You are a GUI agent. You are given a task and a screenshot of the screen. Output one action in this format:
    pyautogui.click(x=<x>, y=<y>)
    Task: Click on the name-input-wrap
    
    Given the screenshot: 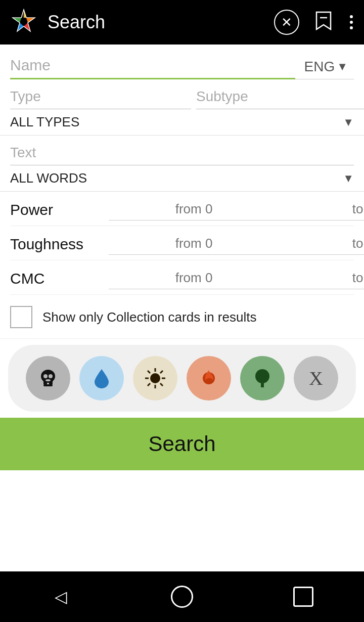 What is the action you would take?
    pyautogui.click(x=153, y=67)
    